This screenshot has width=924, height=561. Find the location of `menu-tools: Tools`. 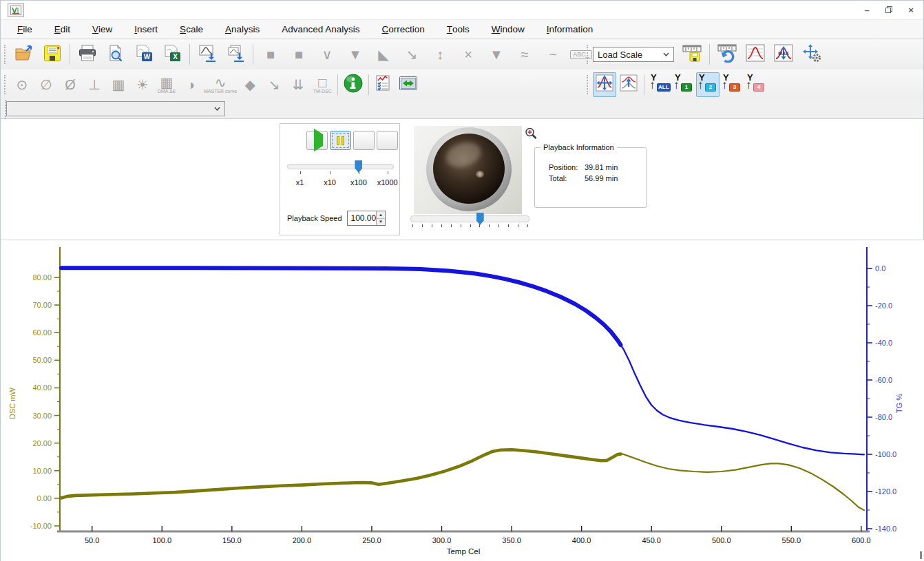

menu-tools: Tools is located at coordinates (459, 29).